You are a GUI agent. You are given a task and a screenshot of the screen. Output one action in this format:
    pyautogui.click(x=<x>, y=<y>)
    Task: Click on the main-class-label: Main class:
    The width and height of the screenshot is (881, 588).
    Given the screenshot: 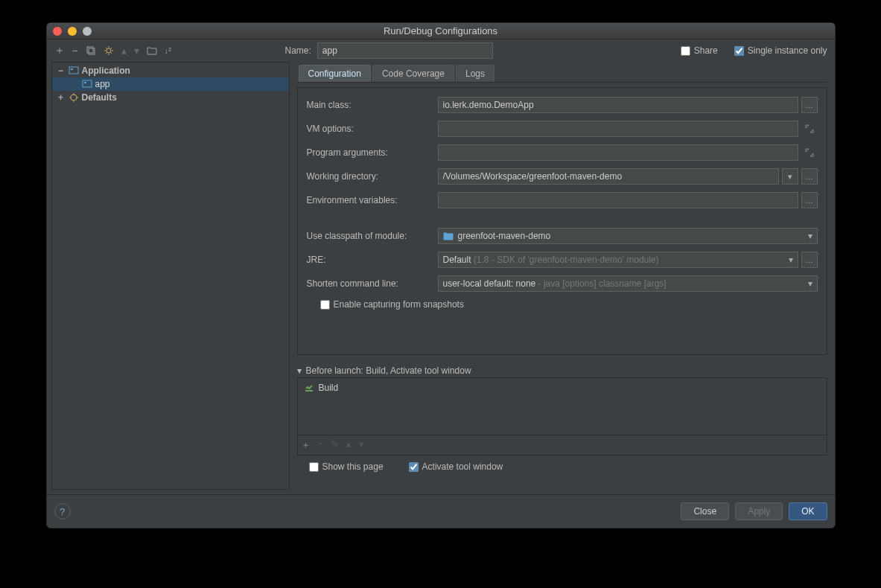 What is the action you would take?
    pyautogui.click(x=369, y=105)
    